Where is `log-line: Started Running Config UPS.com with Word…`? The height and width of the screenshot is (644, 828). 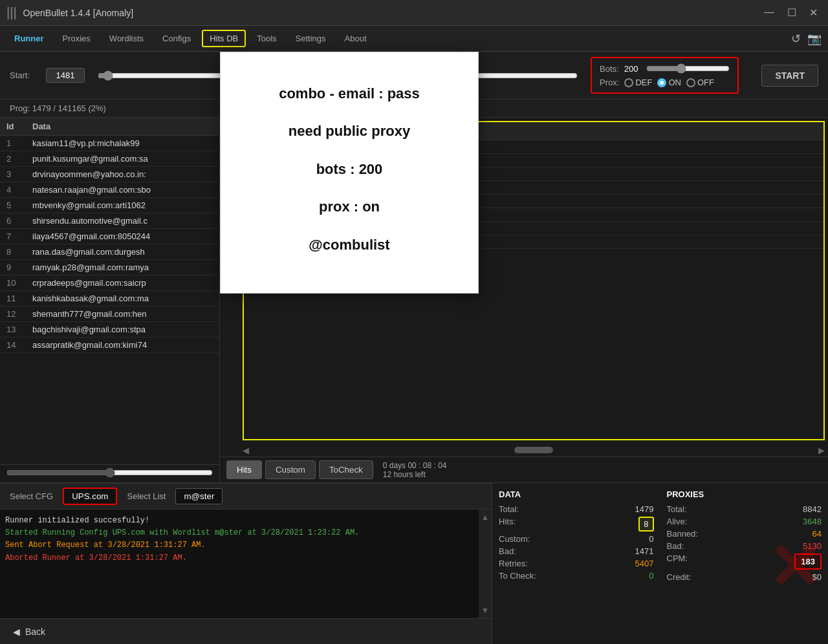
log-line: Started Running Config UPS.com with Word… is located at coordinates (239, 533).